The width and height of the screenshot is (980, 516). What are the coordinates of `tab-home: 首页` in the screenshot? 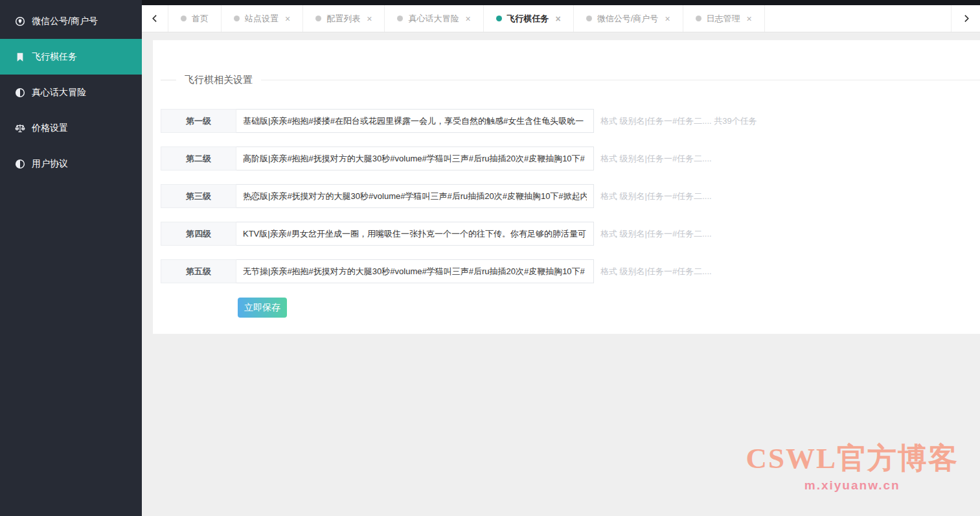 It's located at (195, 18).